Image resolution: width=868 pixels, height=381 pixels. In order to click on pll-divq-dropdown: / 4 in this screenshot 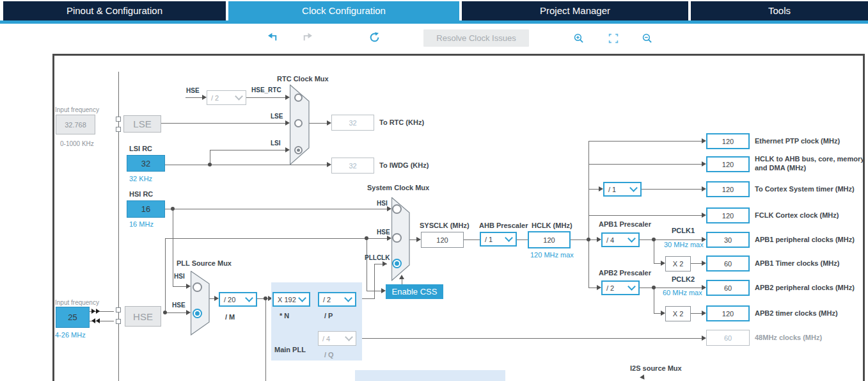, I will do `click(337, 338)`.